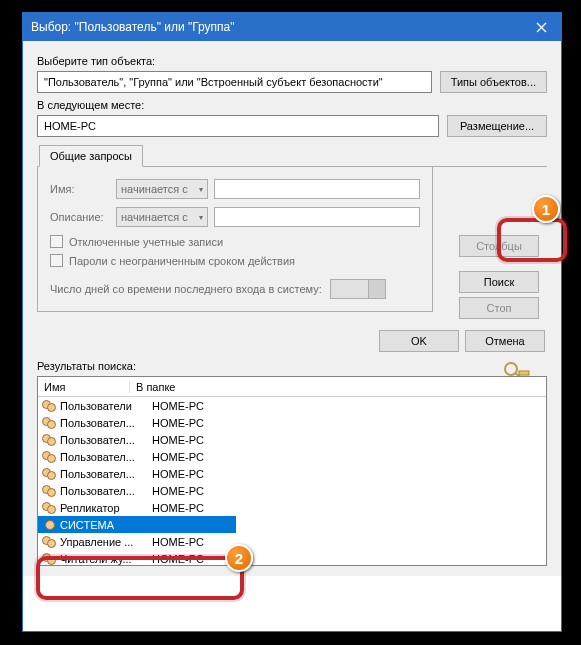 This screenshot has width=581, height=645. What do you see at coordinates (162, 189) in the screenshot?
I see `name-match-select: начинается с ▾` at bounding box center [162, 189].